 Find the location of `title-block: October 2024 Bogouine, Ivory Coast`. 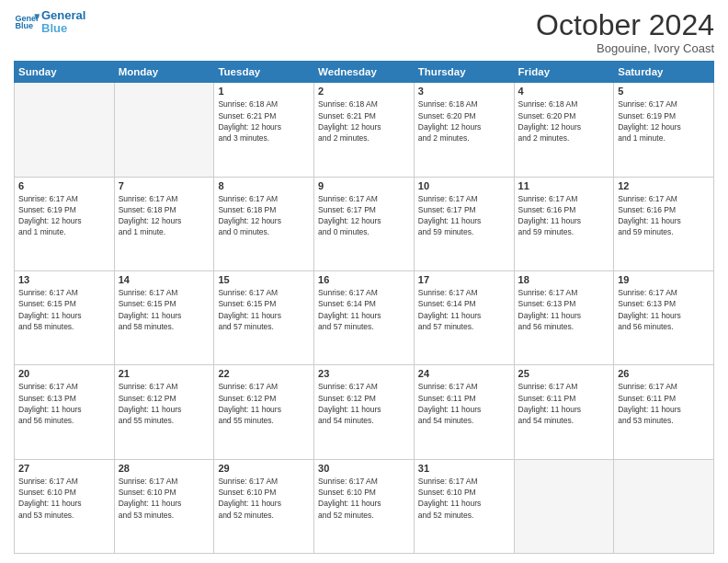

title-block: October 2024 Bogouine, Ivory Coast is located at coordinates (625, 32).